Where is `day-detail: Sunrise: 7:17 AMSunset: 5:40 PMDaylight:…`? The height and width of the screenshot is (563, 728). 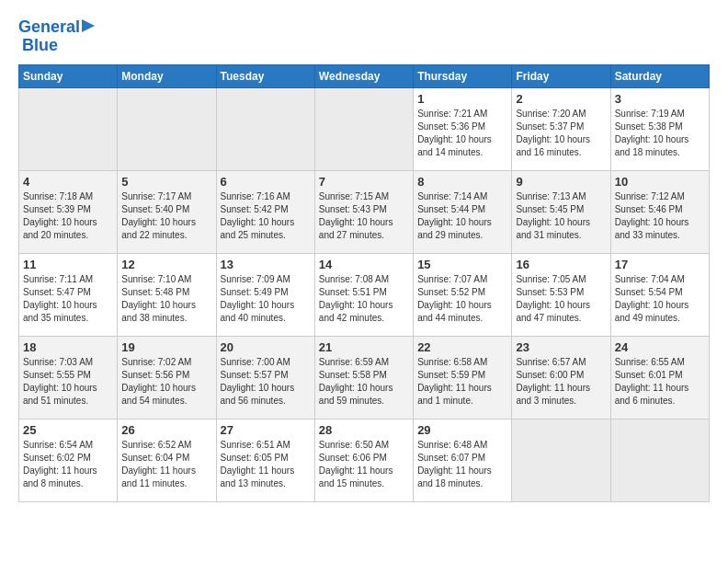 day-detail: Sunrise: 7:17 AMSunset: 5:40 PMDaylight:… is located at coordinates (166, 216).